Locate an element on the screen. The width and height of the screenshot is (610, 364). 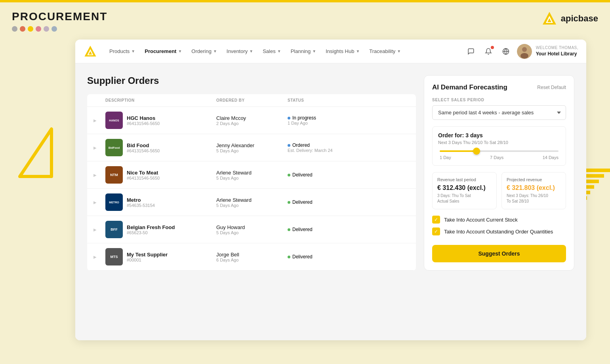
revenue-grid: Revenue last period € 312.430 (excl.) 3 … is located at coordinates (499, 191).